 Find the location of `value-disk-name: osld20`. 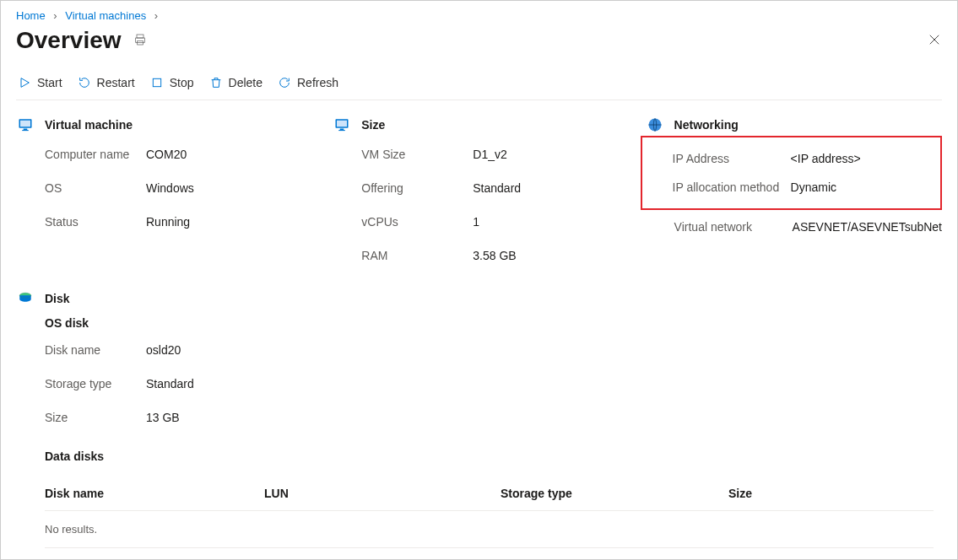

value-disk-name: osld20 is located at coordinates (164, 350).